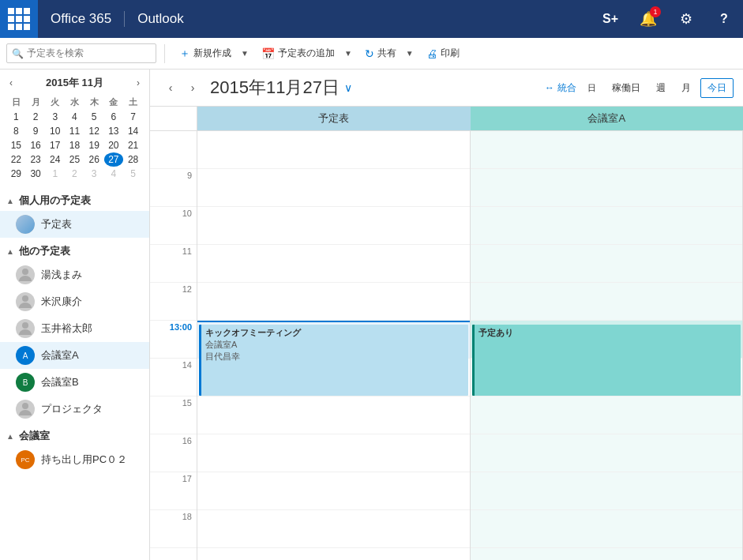 The height and width of the screenshot is (560, 743). What do you see at coordinates (717, 88) in the screenshot?
I see `today-button: 今日` at bounding box center [717, 88].